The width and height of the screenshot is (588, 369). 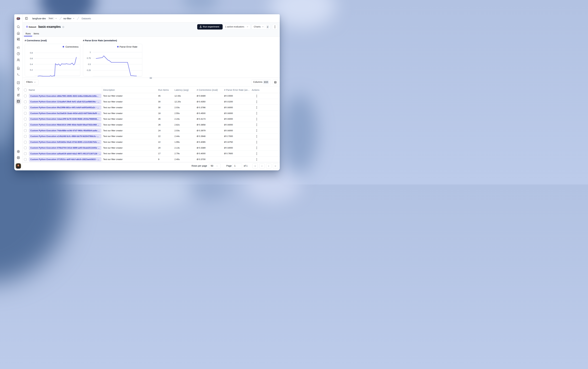 I want to click on svg-text: 1, so click(x=90, y=52).